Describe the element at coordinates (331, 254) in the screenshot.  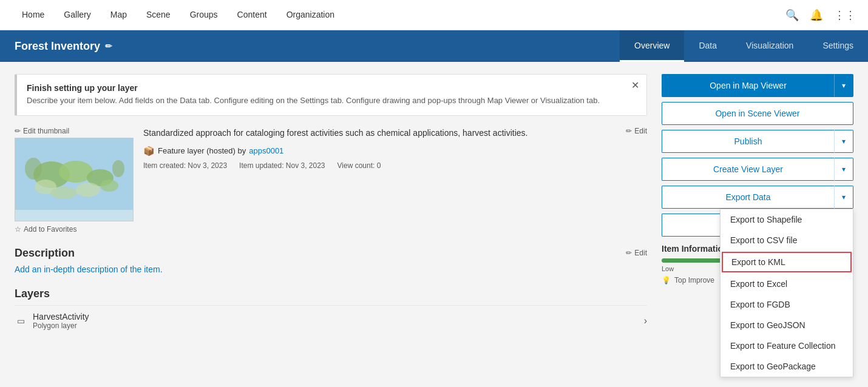
I see `description-header: Description ✏ Edit` at that location.